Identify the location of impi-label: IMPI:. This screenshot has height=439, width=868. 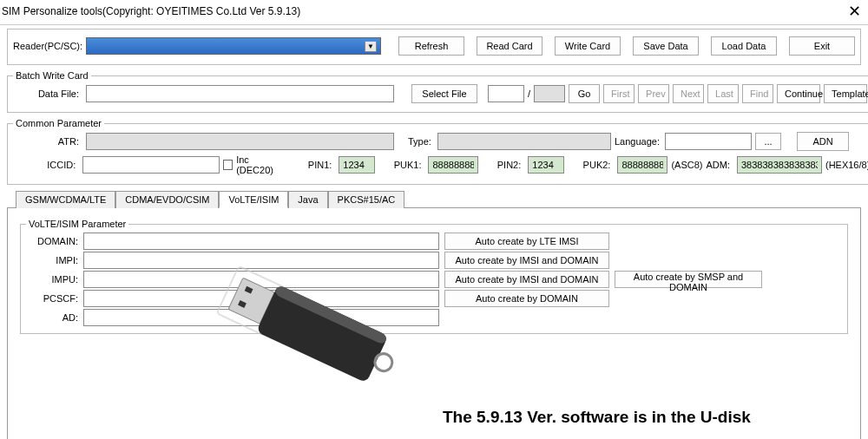
(52, 260).